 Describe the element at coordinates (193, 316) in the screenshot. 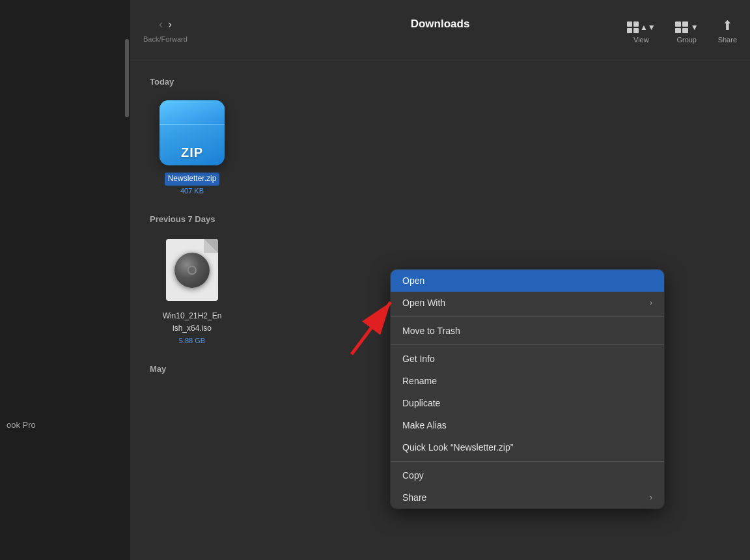

I see `iso-filename-line1: Win10_21H2_En` at that location.